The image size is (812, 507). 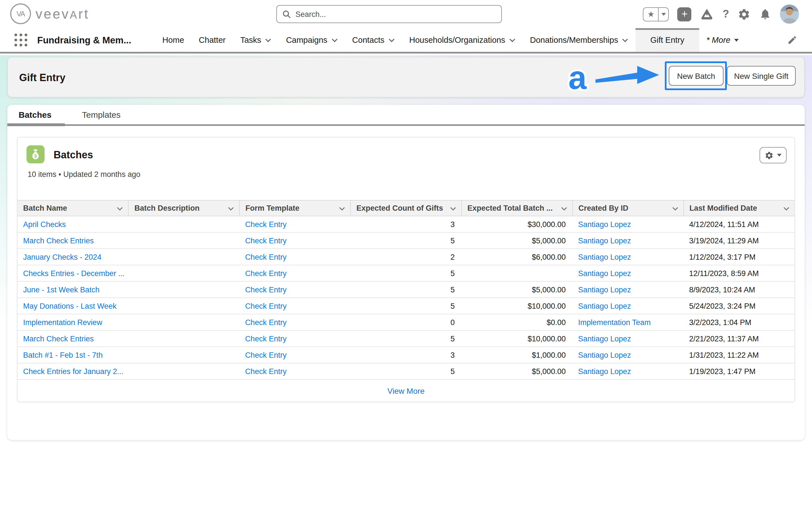 What do you see at coordinates (761, 76) in the screenshot?
I see `new-single-gift-button: New Single Gift` at bounding box center [761, 76].